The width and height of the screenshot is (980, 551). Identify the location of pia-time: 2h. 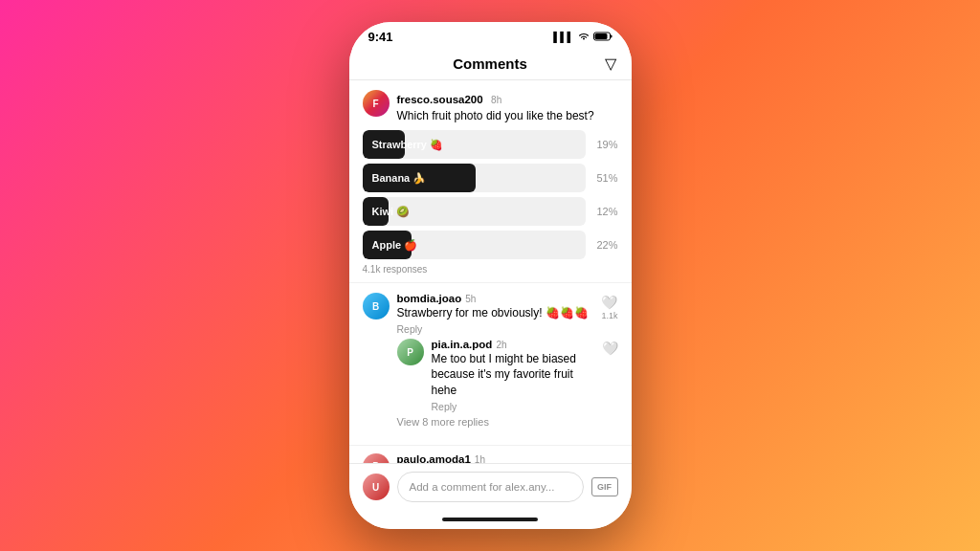
(501, 344).